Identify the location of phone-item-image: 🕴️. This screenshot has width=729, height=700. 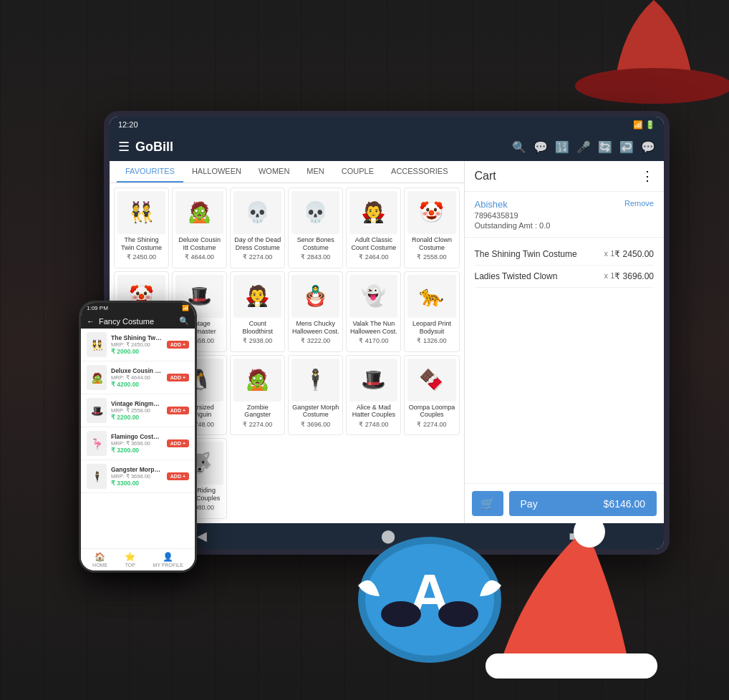
(97, 477).